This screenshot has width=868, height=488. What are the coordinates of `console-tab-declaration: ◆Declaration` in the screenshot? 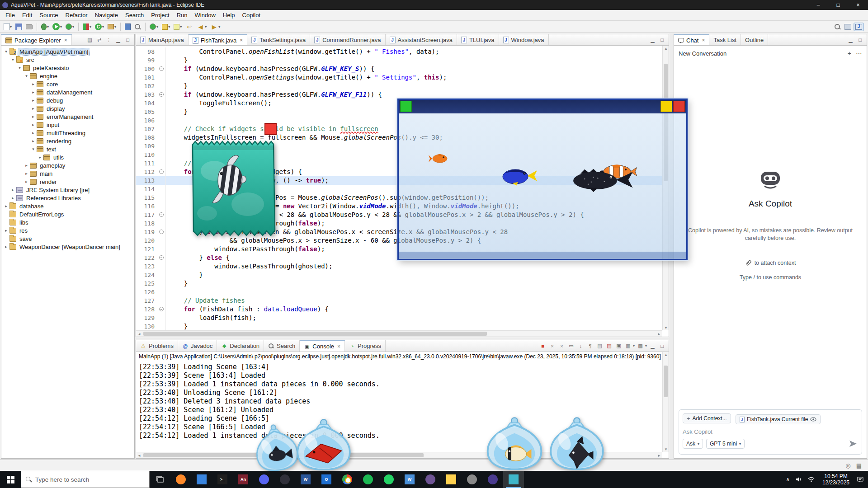 It's located at (241, 346).